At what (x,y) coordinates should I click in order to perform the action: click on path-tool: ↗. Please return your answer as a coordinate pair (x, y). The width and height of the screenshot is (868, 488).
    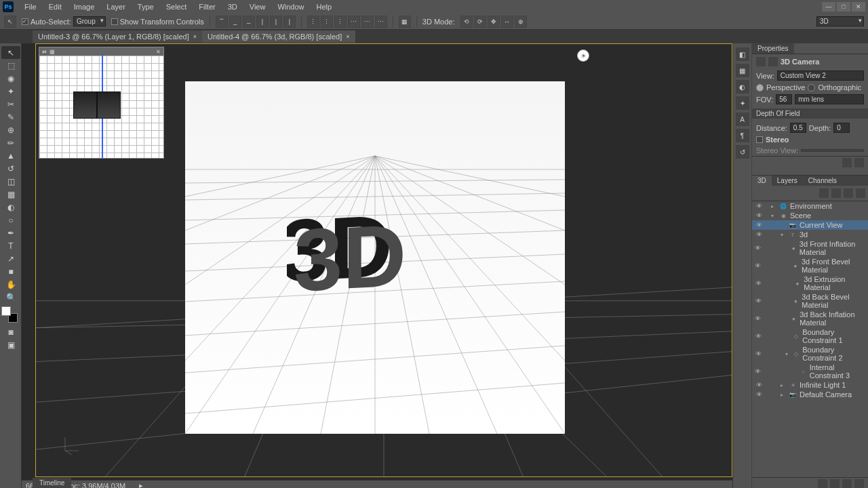
    Looking at the image, I should click on (11, 259).